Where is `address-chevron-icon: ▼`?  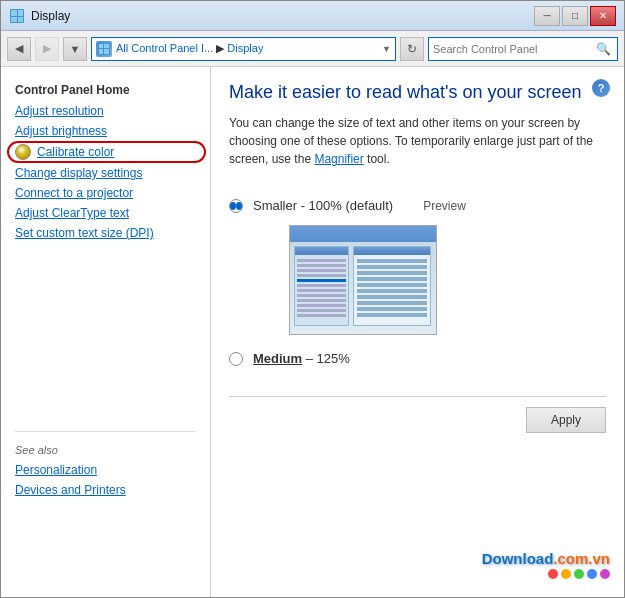 address-chevron-icon: ▼ is located at coordinates (386, 49).